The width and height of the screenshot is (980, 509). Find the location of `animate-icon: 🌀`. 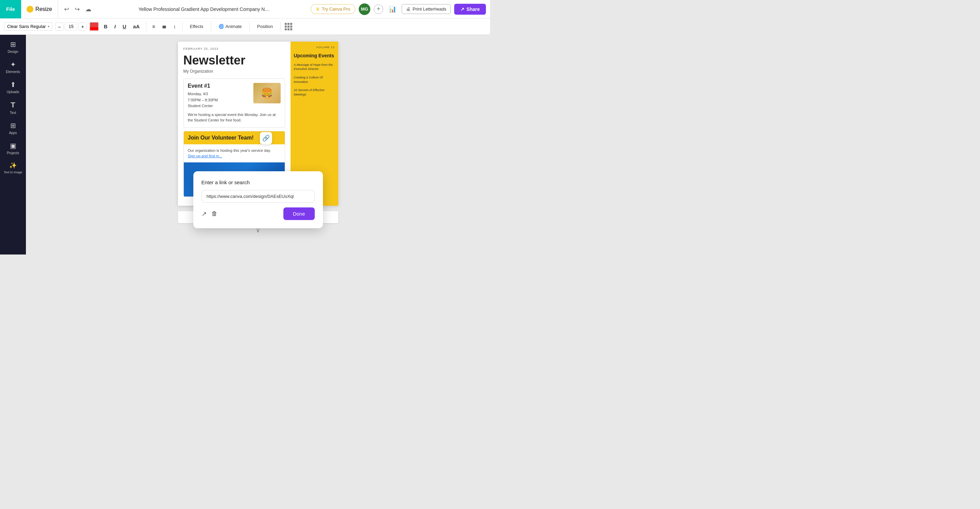

animate-icon: 🌀 is located at coordinates (221, 27).